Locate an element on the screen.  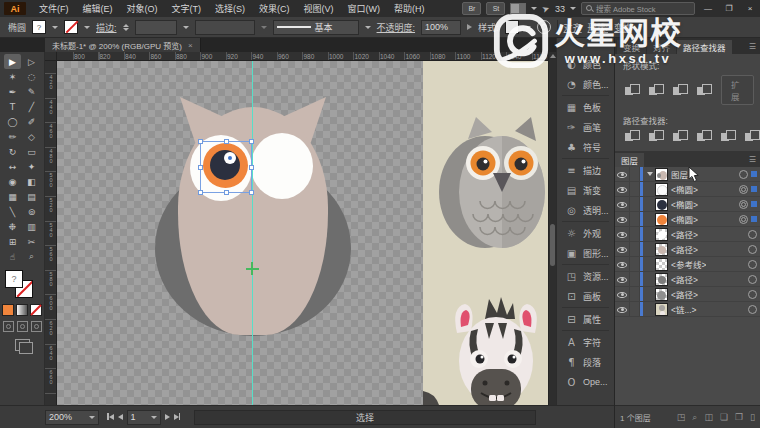
pathfinder-divide-icon is located at coordinates (632, 136).